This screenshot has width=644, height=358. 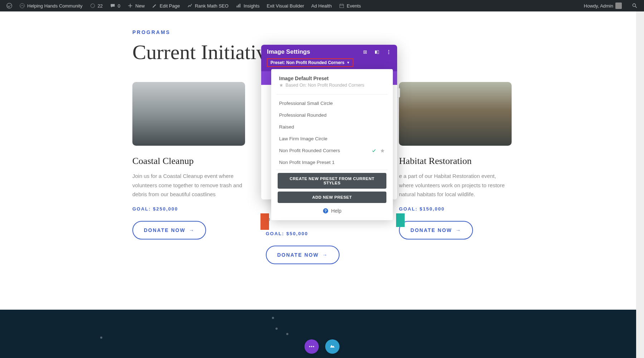 What do you see at coordinates (189, 185) in the screenshot?
I see `card-text: Join us for a Coastal Cleanup event wher…` at bounding box center [189, 185].